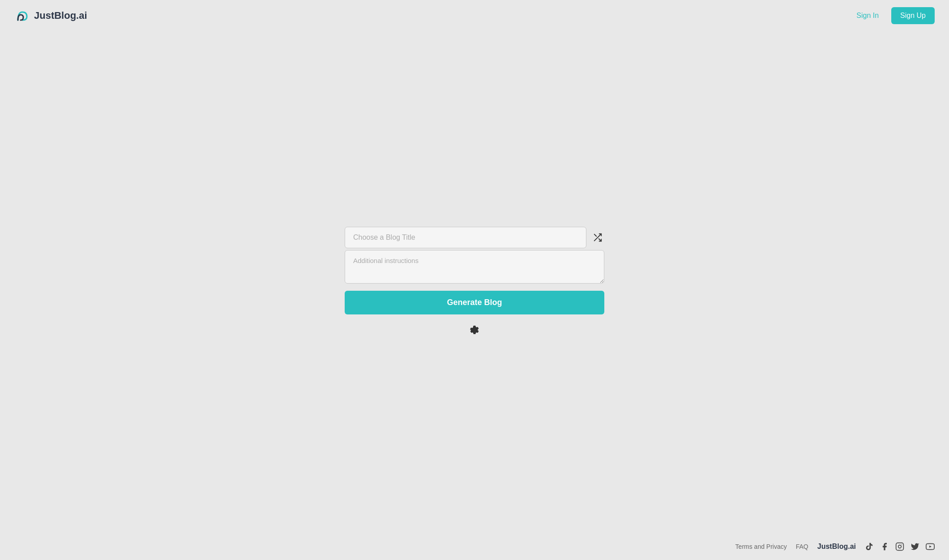 This screenshot has width=949, height=560. I want to click on footer-brand: JustBlog.ai, so click(837, 547).